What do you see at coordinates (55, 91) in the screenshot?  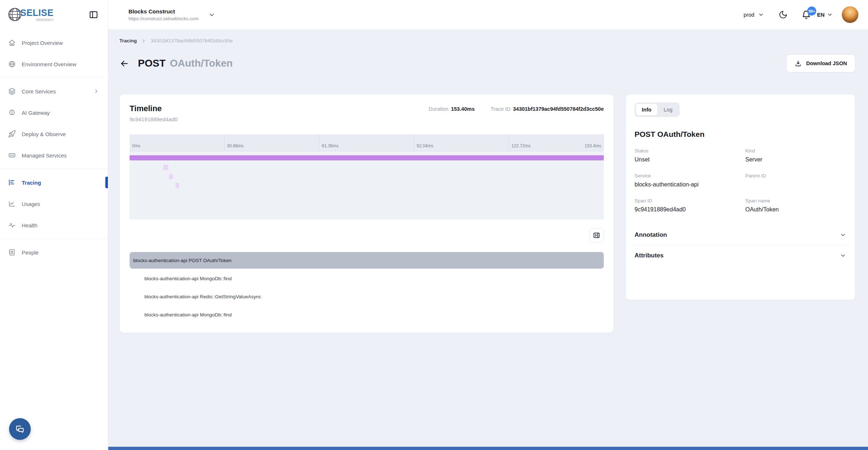 I see `sidebar-item-label: Core Services` at bounding box center [55, 91].